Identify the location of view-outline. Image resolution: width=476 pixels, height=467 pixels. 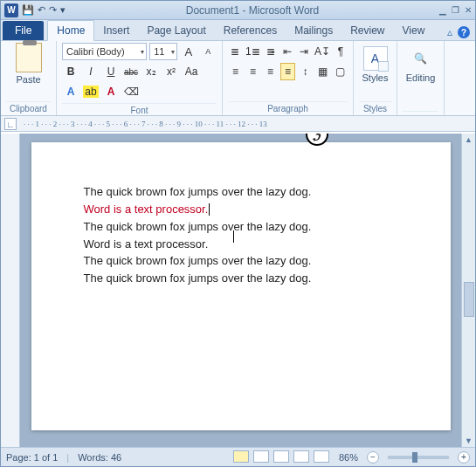
(301, 457).